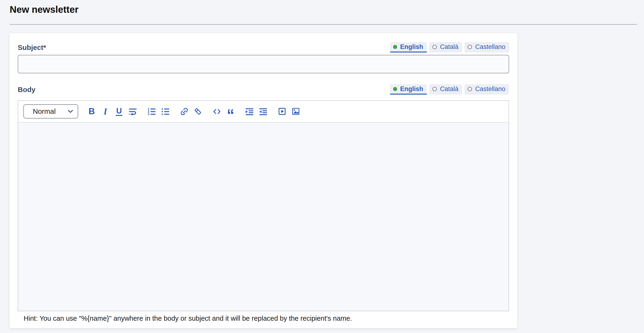 The image size is (644, 333). I want to click on subject-language-switcher: English Català Castellano, so click(450, 47).